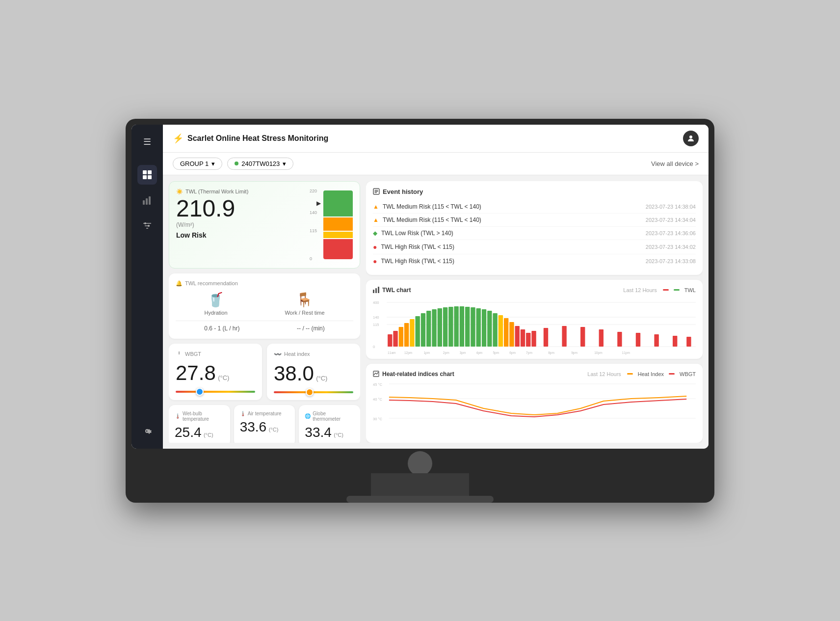 This screenshot has width=840, height=621. Describe the element at coordinates (319, 203) in the screenshot. I see `twl-arrow-icon: ▶` at that location.